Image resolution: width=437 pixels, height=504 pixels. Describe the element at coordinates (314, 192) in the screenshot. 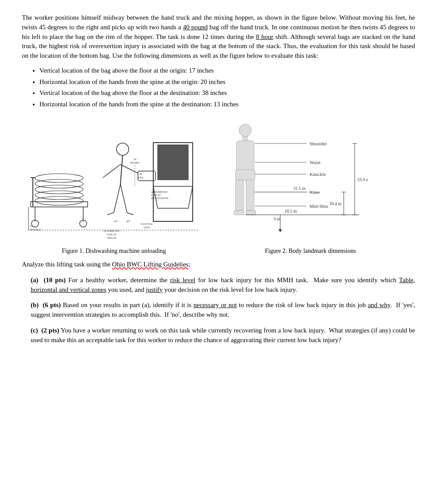

I see `svg-text: Knee` at that location.